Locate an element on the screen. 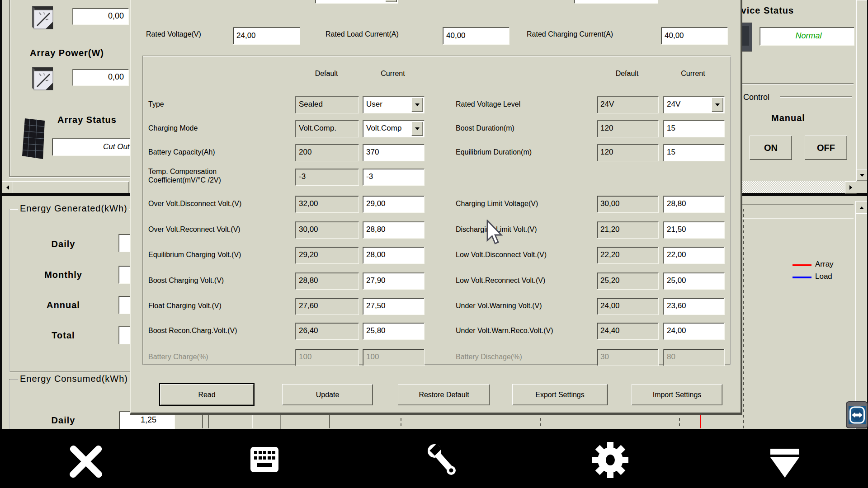  load-on-button: ON is located at coordinates (771, 148).